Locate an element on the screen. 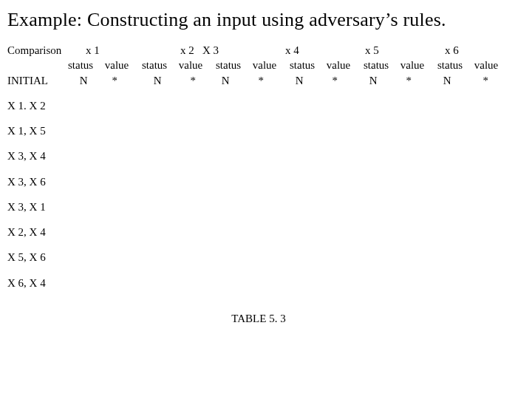 The height and width of the screenshot is (399, 532). table-row: X 1. X 2 is located at coordinates (266, 106).